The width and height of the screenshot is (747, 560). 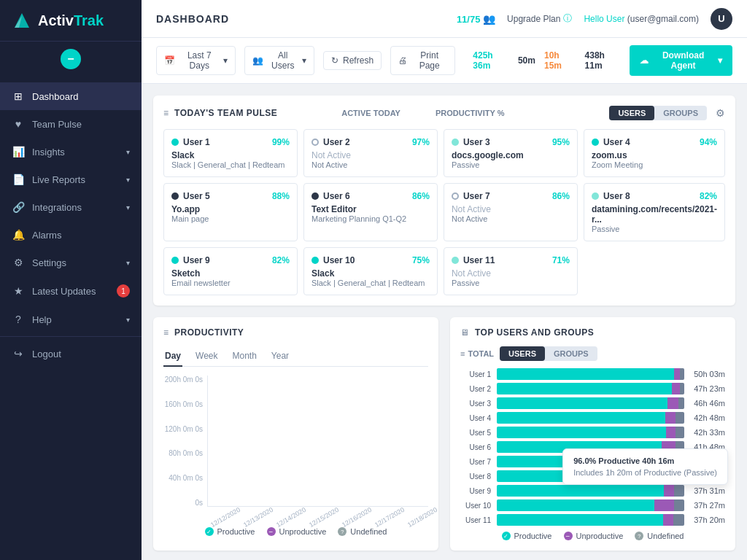 What do you see at coordinates (352, 61) in the screenshot?
I see `refresh-button: ↻ Refresh` at bounding box center [352, 61].